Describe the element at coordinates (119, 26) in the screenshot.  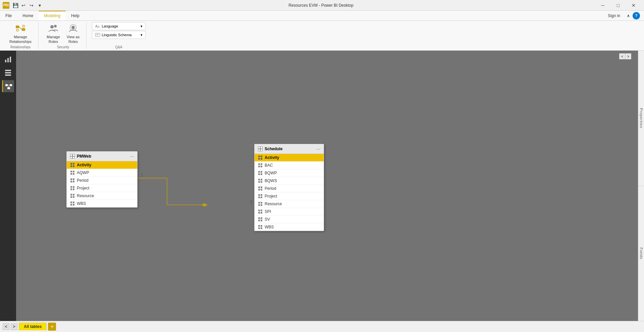
I see `language-button: A あ Language ▾` at that location.